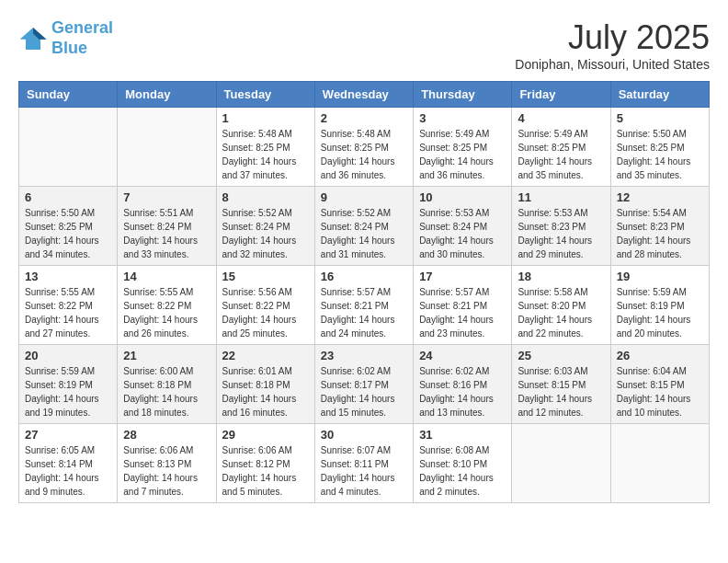 The height and width of the screenshot is (563, 728). What do you see at coordinates (167, 385) in the screenshot?
I see `calendar-cell: 21Sunrise: 6:00 AMSunset: 8:18 PMDayligh…` at bounding box center [167, 385].